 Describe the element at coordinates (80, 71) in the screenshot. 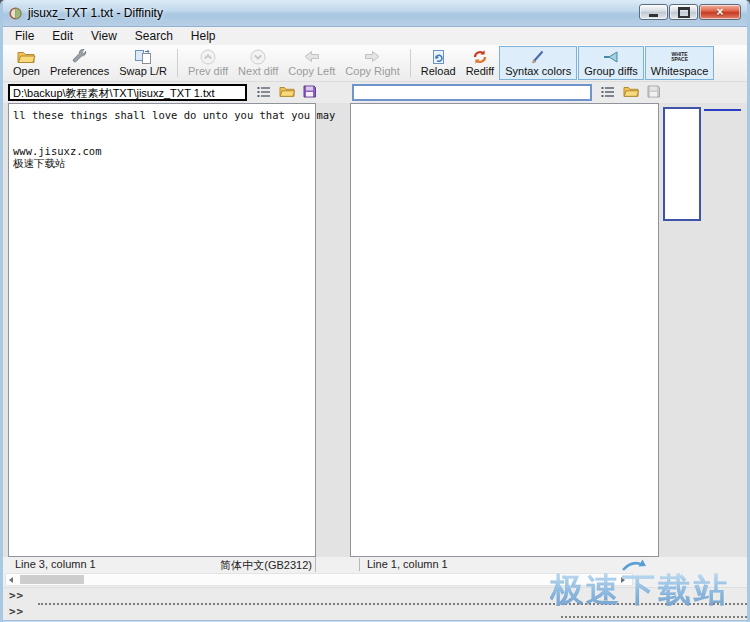

I see `preferences-label: Preferences` at that location.